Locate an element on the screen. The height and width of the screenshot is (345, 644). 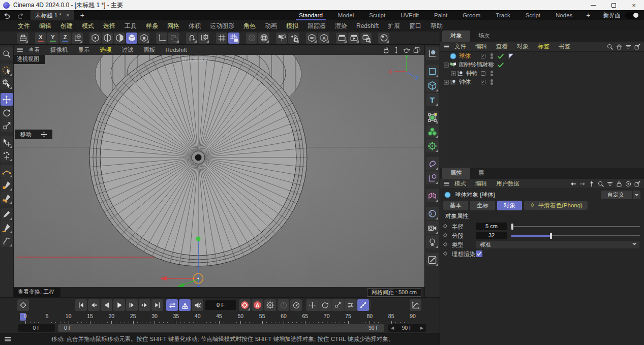
rotate-view is located at coordinates (407, 50).